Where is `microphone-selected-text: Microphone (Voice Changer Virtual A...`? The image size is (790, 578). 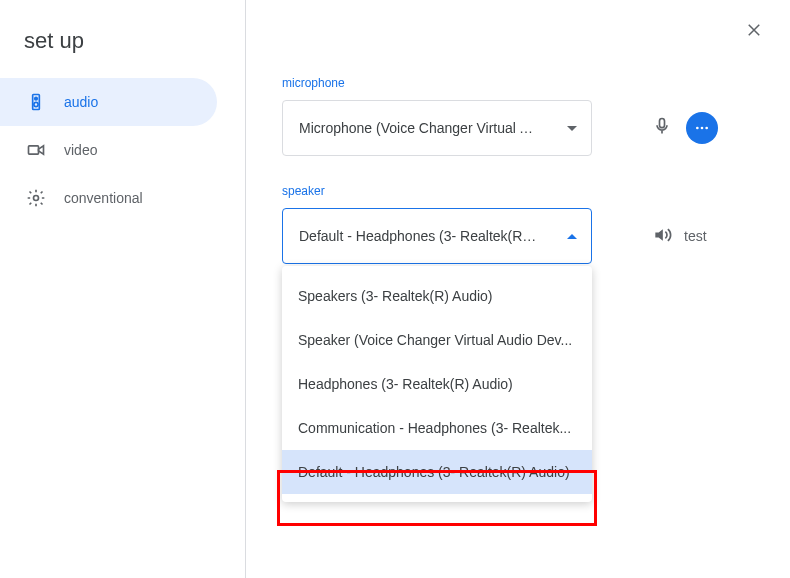
microphone-selected-text: Microphone (Voice Changer Virtual A... is located at coordinates (419, 128).